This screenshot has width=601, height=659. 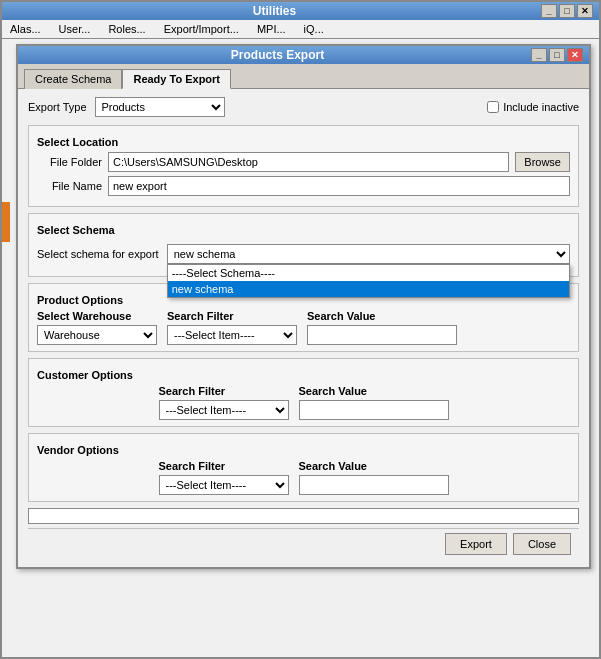 I want to click on include-inactive-label: Include inactive, so click(x=541, y=107).